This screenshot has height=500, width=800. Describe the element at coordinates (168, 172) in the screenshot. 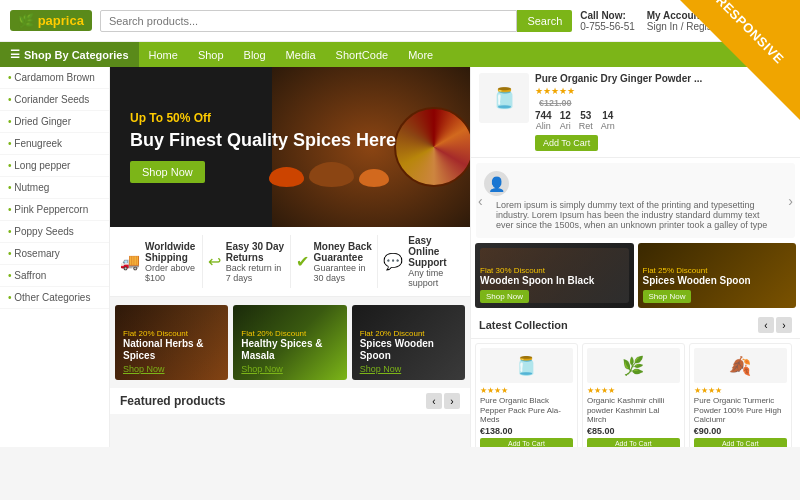

I see `hero-shop-button: Shop Now` at that location.